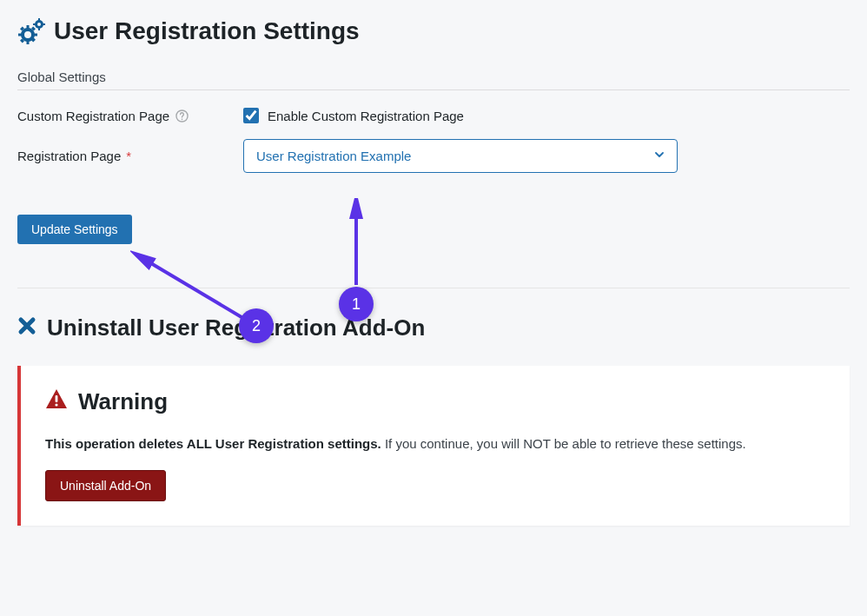 The image size is (867, 616). What do you see at coordinates (130, 156) in the screenshot?
I see `registration-page-label: Registration Page *` at bounding box center [130, 156].